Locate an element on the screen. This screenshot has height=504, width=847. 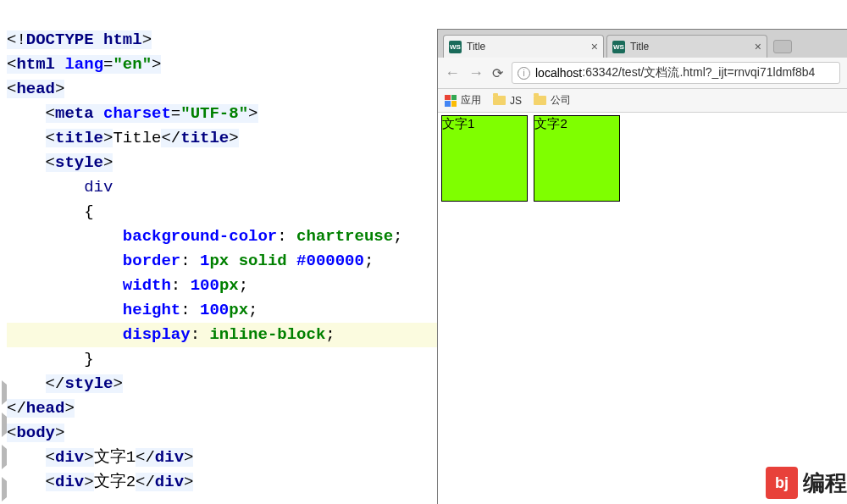
url-host: localhost is located at coordinates (559, 73).